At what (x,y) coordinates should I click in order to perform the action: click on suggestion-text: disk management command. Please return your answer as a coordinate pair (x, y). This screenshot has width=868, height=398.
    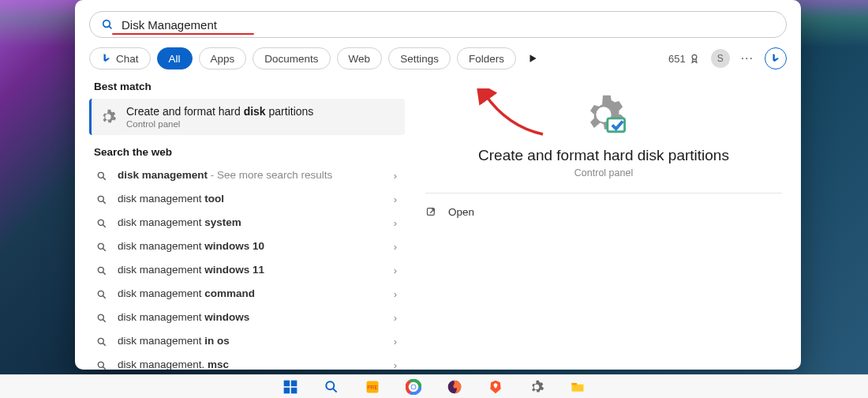
    Looking at the image, I should click on (251, 294).